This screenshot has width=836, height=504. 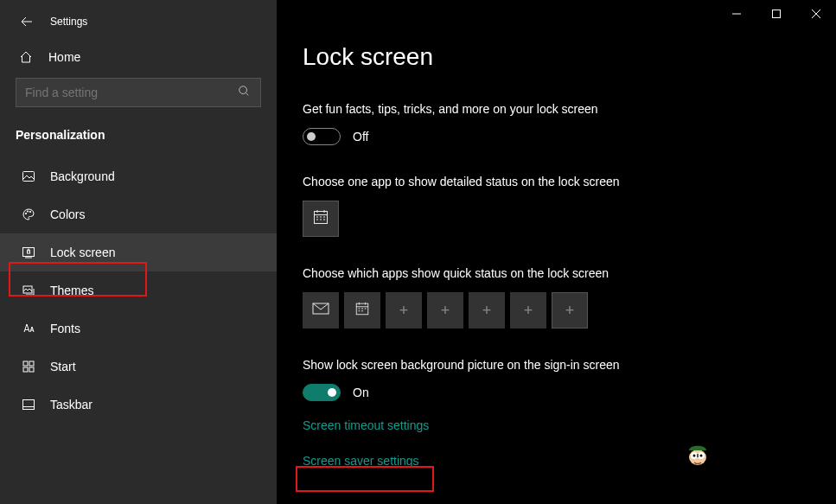 What do you see at coordinates (698, 452) in the screenshot?
I see `mascot-graphic` at bounding box center [698, 452].